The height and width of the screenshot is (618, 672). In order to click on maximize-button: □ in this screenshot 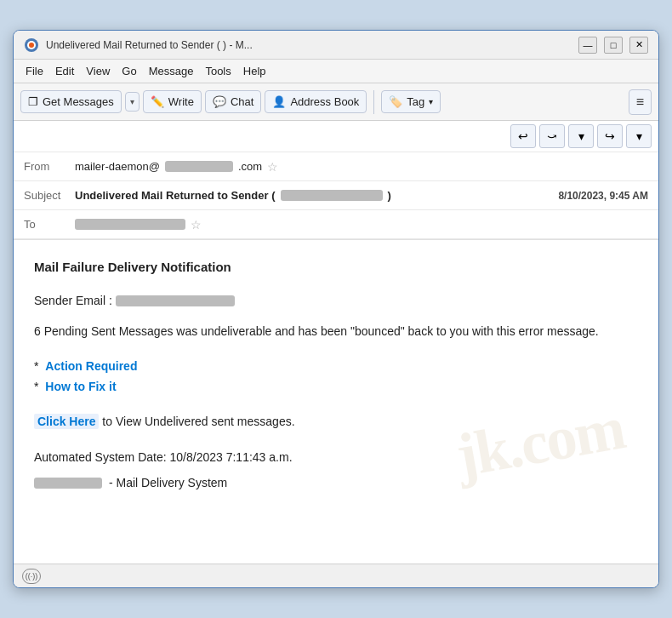, I will do `click(613, 45)`.